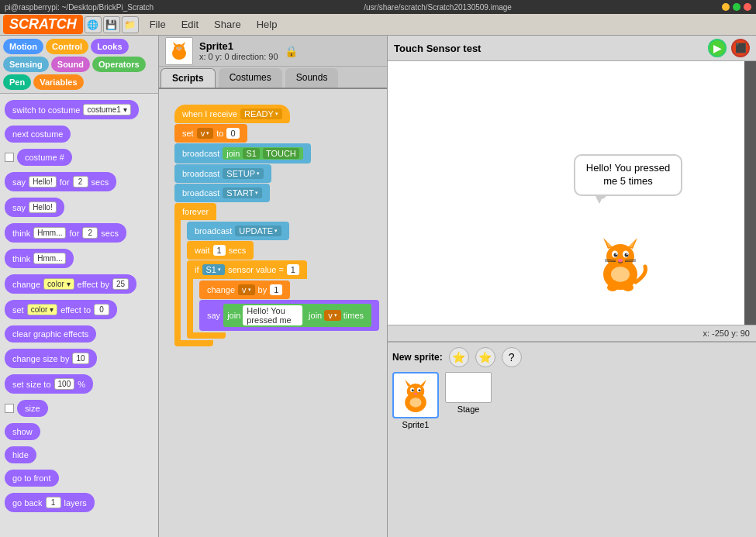 This screenshot has width=756, height=537. I want to click on cat-pen: Pen, so click(17, 82).